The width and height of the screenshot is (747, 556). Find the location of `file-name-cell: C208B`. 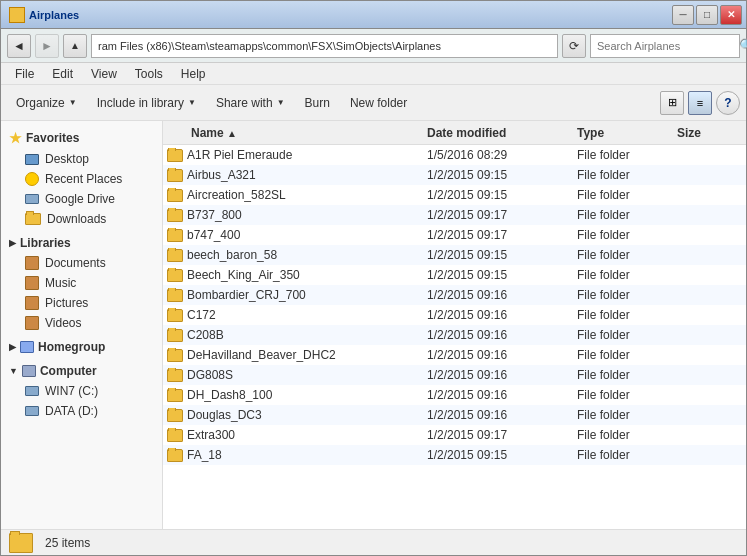

file-name-cell: C208B is located at coordinates (297, 335).